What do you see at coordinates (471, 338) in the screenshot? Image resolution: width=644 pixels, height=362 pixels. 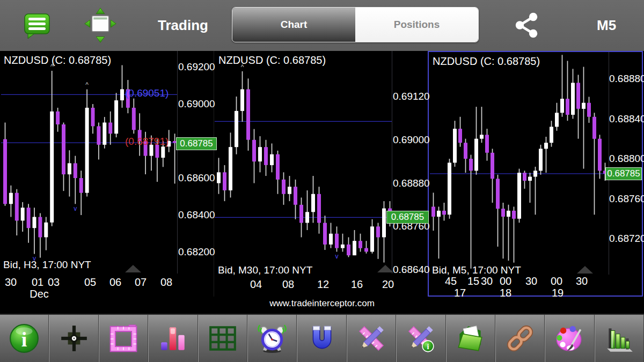 I see `templates-icon` at bounding box center [471, 338].